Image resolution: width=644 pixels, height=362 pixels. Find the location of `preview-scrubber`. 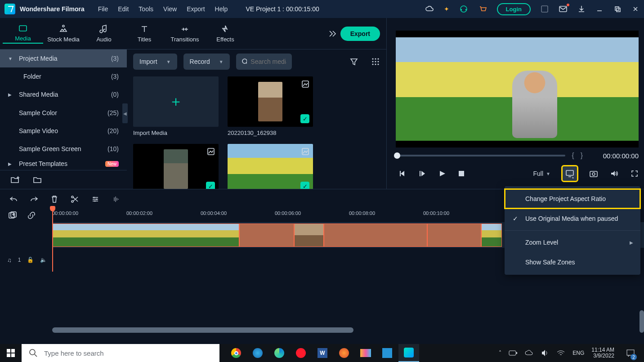

preview-scrubber is located at coordinates (480, 156).